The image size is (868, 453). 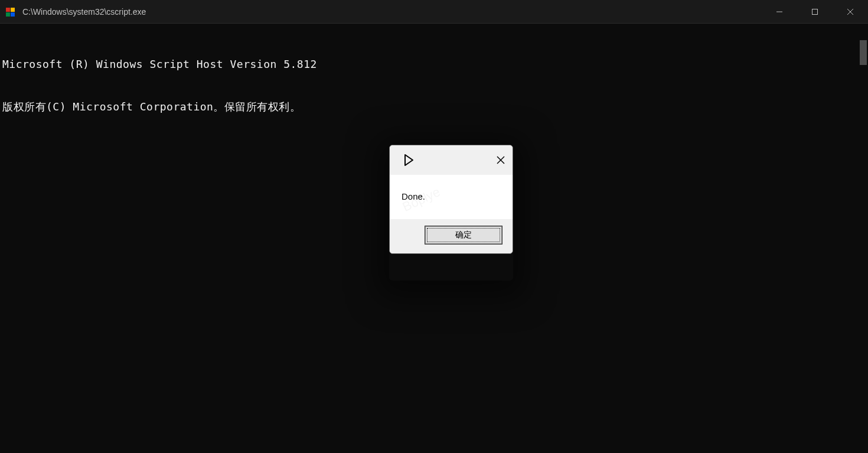 What do you see at coordinates (451, 197) in the screenshot?
I see `dialog-body: Done.` at bounding box center [451, 197].